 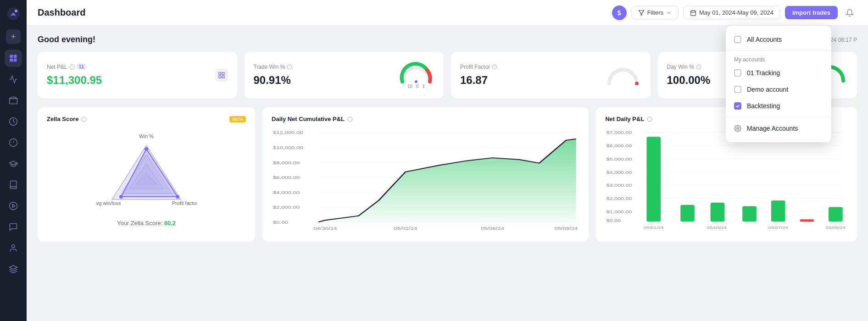 What do you see at coordinates (779, 84) in the screenshot?
I see `accounts-dropdown: All Accounts My accounts 01 Tracking Dem…` at bounding box center [779, 84].